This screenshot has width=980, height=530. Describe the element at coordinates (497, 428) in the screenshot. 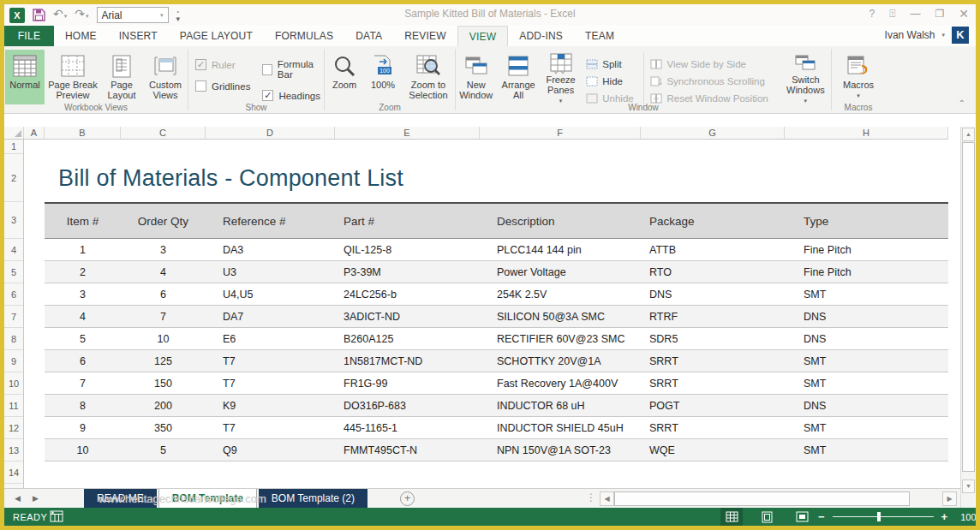

I see `table-row: 9350T7445-1165-1INDUCTOR SHIELD 45uHSRRT…` at that location.